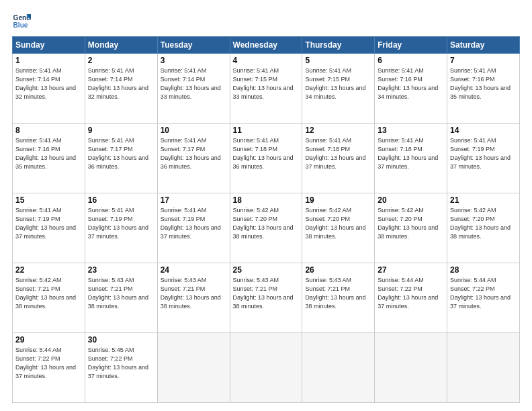 This screenshot has width=532, height=411. What do you see at coordinates (339, 298) in the screenshot?
I see `calendar-cell-26: 26Sunrise: 5:43 AMSunset: 7:21 PMDayligh…` at bounding box center [339, 298].